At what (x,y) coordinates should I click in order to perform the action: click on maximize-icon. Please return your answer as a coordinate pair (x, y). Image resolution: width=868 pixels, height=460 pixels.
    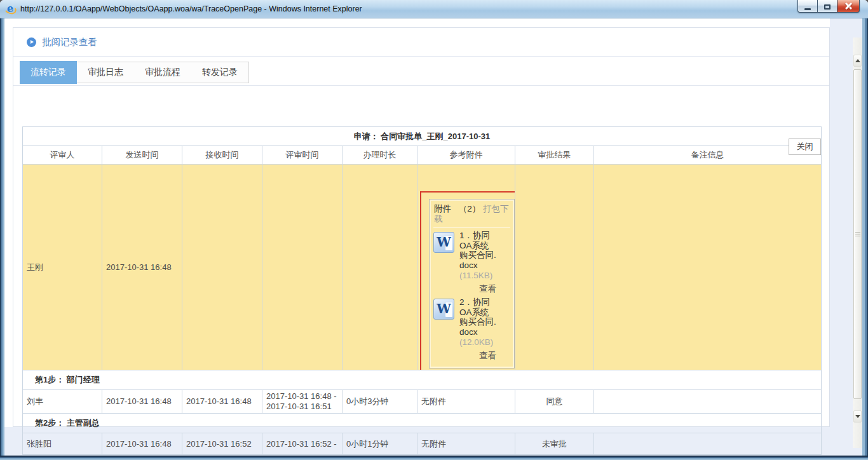
    Looking at the image, I should click on (827, 7).